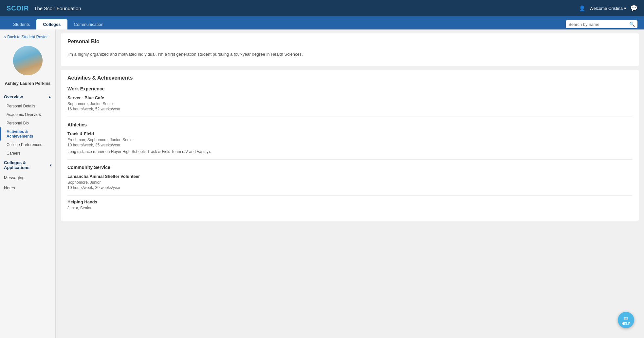  I want to click on tab-colleges: Colleges, so click(52, 24).